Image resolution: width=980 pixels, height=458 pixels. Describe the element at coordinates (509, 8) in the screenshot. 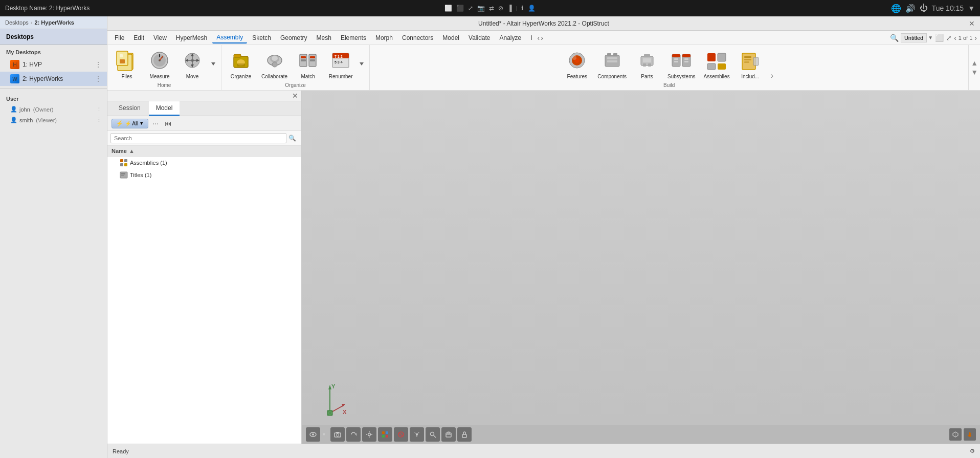

I see `bars-icon: ▐` at that location.